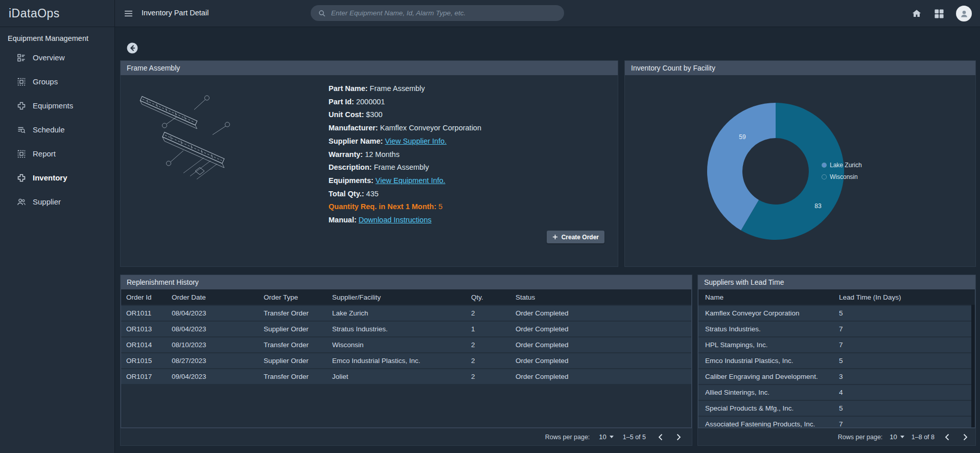 The height and width of the screenshot is (453, 980). What do you see at coordinates (902, 437) in the screenshot?
I see `chevron-down-icon` at bounding box center [902, 437].